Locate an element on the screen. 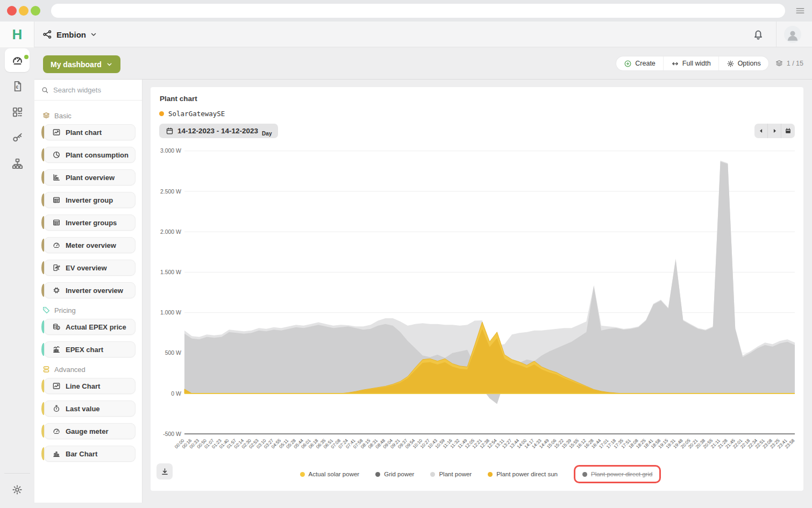  y-axis-label: 1.500 W is located at coordinates (171, 272).